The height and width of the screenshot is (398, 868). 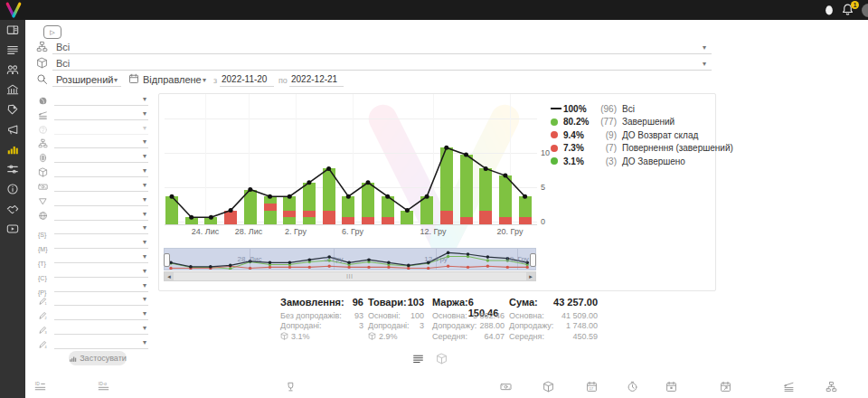 I want to click on filter-select-braces-c: {C}▾, so click(x=95, y=273).